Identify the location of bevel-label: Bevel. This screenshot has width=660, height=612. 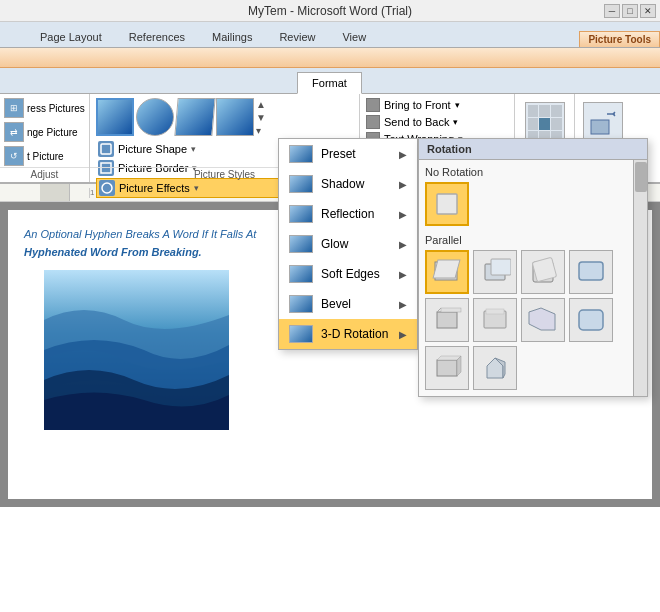
(336, 304).